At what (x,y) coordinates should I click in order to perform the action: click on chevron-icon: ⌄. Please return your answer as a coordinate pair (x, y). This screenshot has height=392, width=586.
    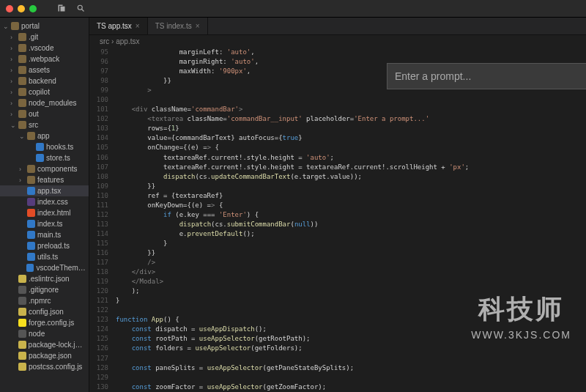
    Looking at the image, I should click on (13, 125).